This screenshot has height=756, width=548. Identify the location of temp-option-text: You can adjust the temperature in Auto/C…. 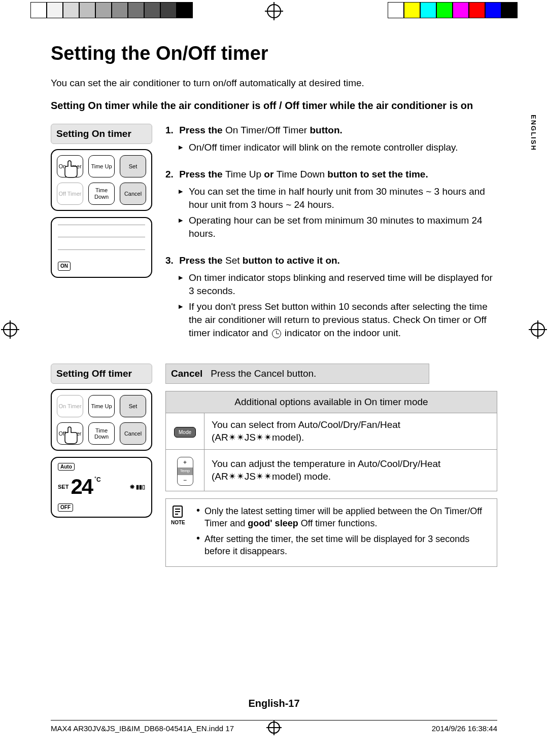
(351, 470).